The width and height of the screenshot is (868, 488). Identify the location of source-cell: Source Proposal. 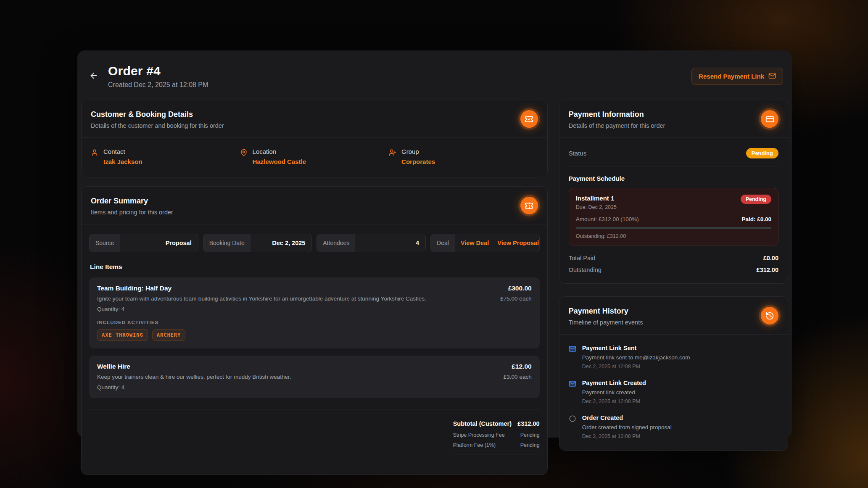
(144, 243).